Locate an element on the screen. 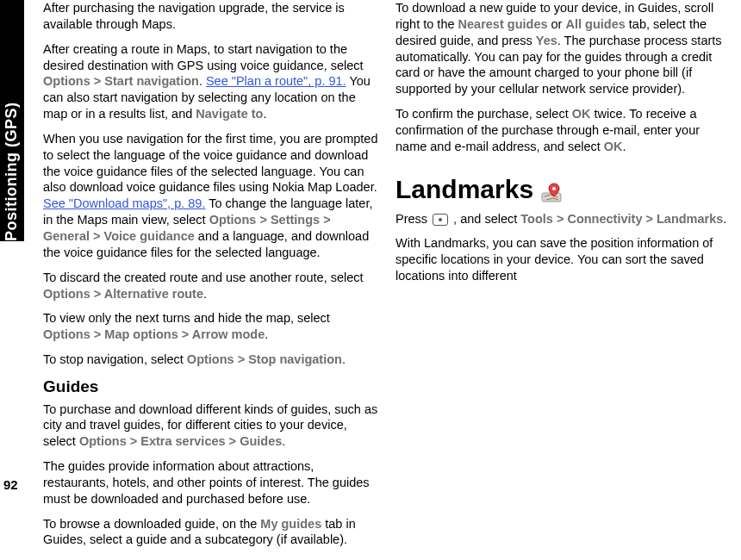 This screenshot has width=741, height=560. menu-path-item: Yes is located at coordinates (546, 40).